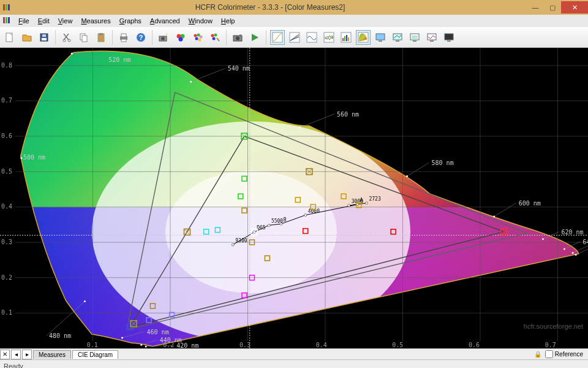  What do you see at coordinates (572, 232) in the screenshot?
I see `svg-text: 620 nm` at bounding box center [572, 232].